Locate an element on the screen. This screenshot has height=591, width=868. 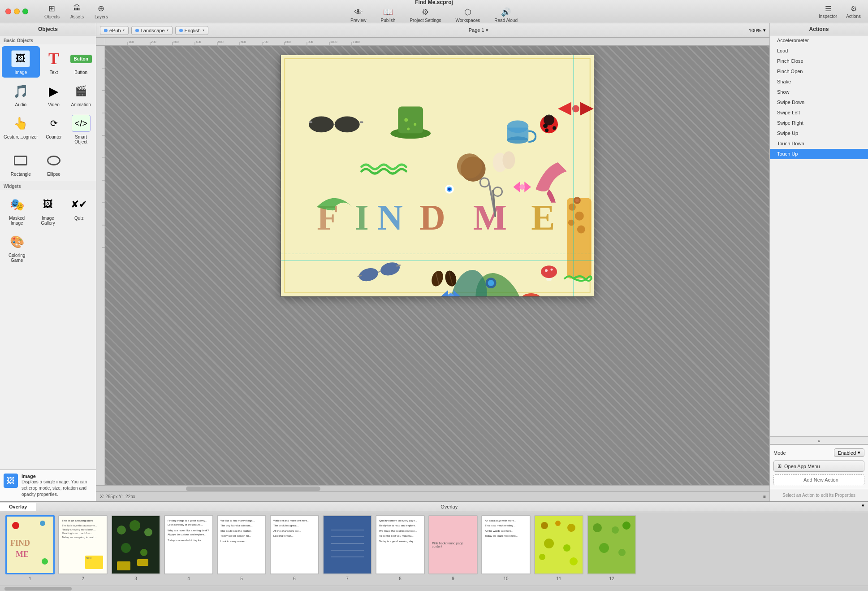
page-thumb-3: 3 is located at coordinates (136, 549).